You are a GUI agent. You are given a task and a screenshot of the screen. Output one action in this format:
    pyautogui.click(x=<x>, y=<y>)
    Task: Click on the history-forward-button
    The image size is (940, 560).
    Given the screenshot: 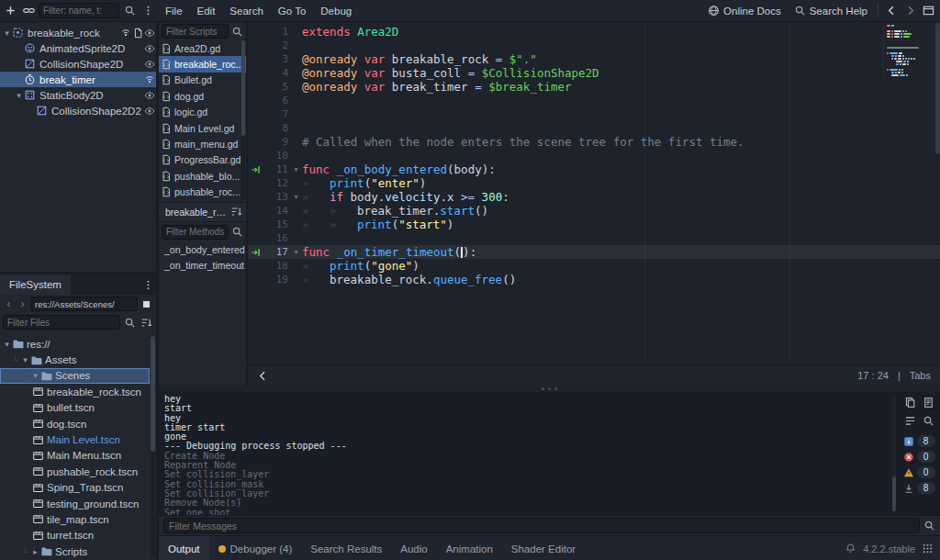 What is the action you would take?
    pyautogui.click(x=910, y=11)
    